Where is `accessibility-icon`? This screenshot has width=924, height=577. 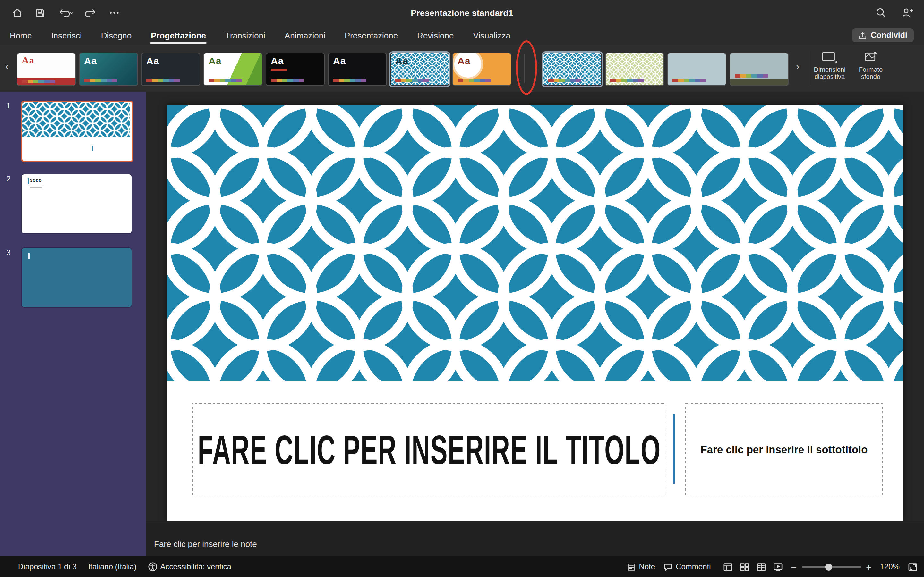
accessibility-icon is located at coordinates (153, 567).